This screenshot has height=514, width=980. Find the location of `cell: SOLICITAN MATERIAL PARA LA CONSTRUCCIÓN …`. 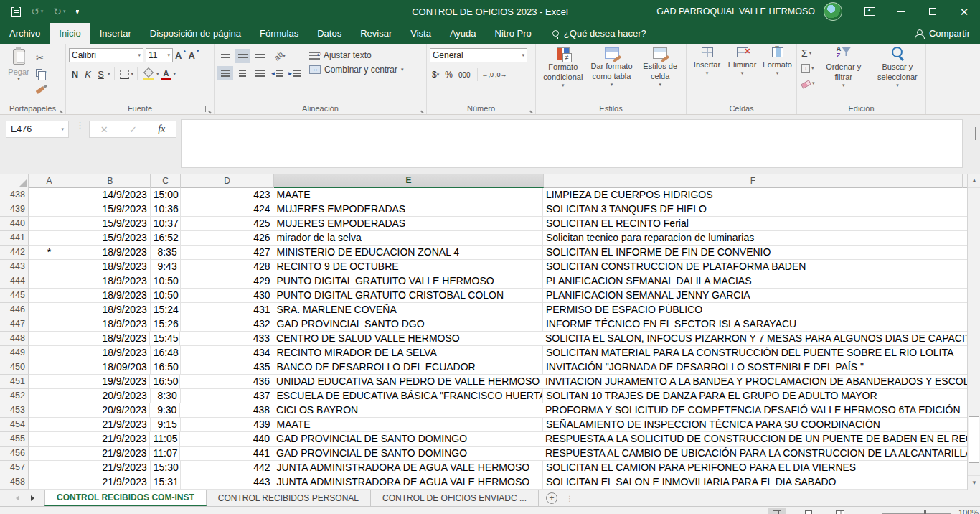

cell: SOLICITAN MATERIAL PARA LA CONSTRUCCIÓN … is located at coordinates (752, 353).